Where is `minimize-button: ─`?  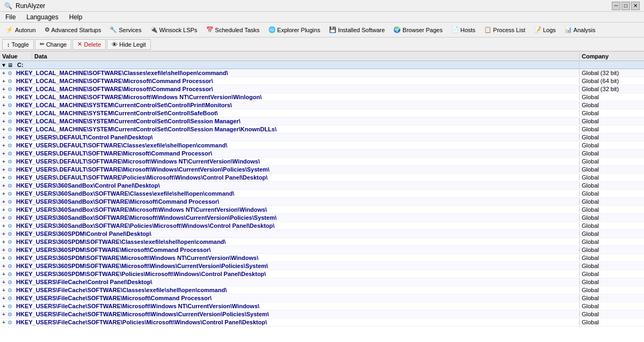
minimize-button: ─ is located at coordinates (616, 6).